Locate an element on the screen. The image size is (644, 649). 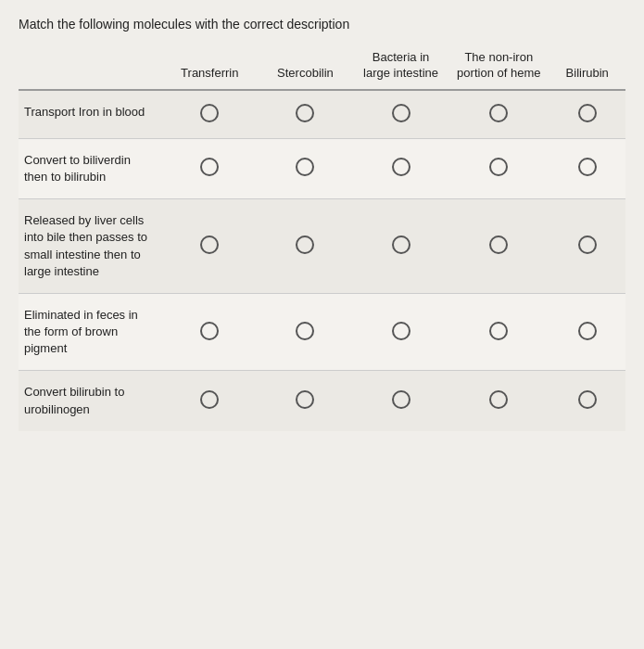
radio-noniron-row1 is located at coordinates (499, 167).